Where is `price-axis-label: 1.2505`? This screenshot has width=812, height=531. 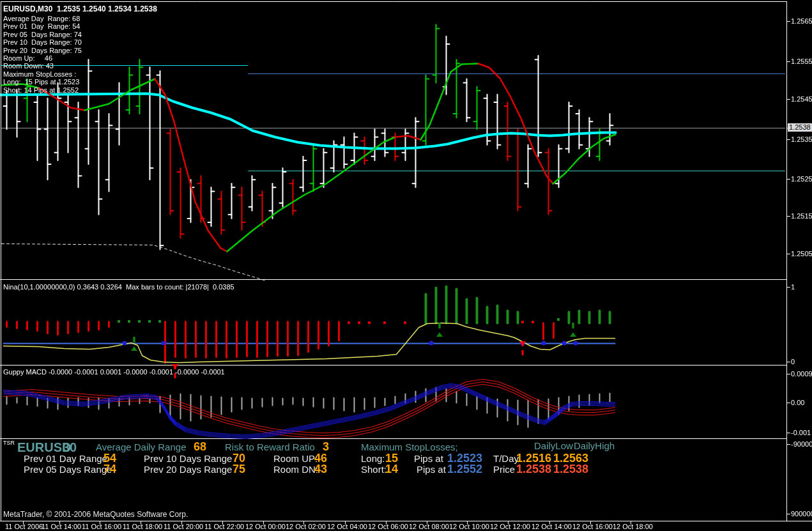
price-axis-label: 1.2505 is located at coordinates (801, 254).